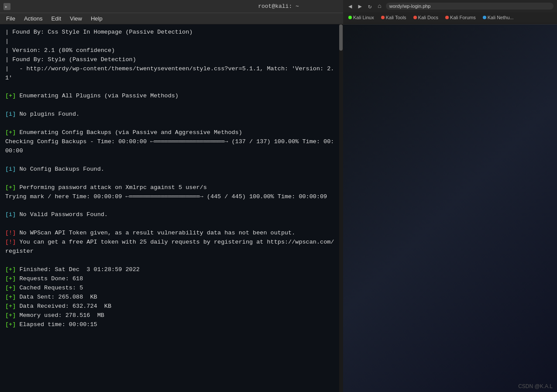  I want to click on back-button: ◀, so click(350, 6).